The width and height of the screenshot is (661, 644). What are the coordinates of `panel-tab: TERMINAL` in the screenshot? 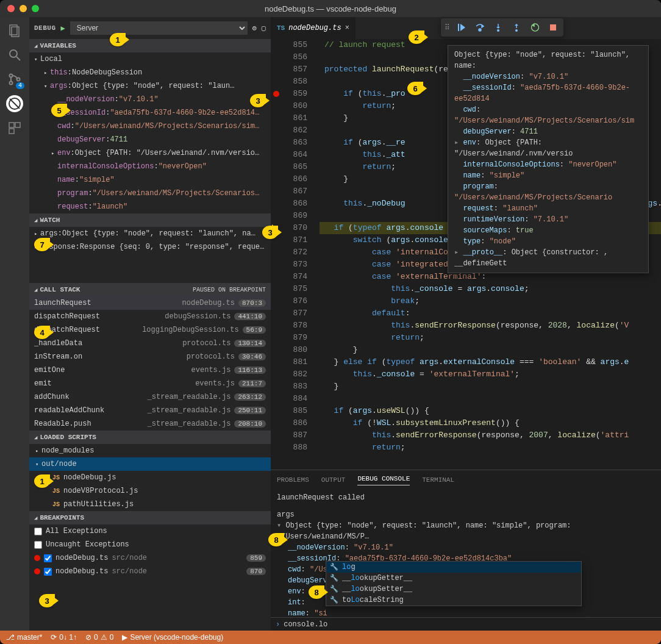 It's located at (438, 480).